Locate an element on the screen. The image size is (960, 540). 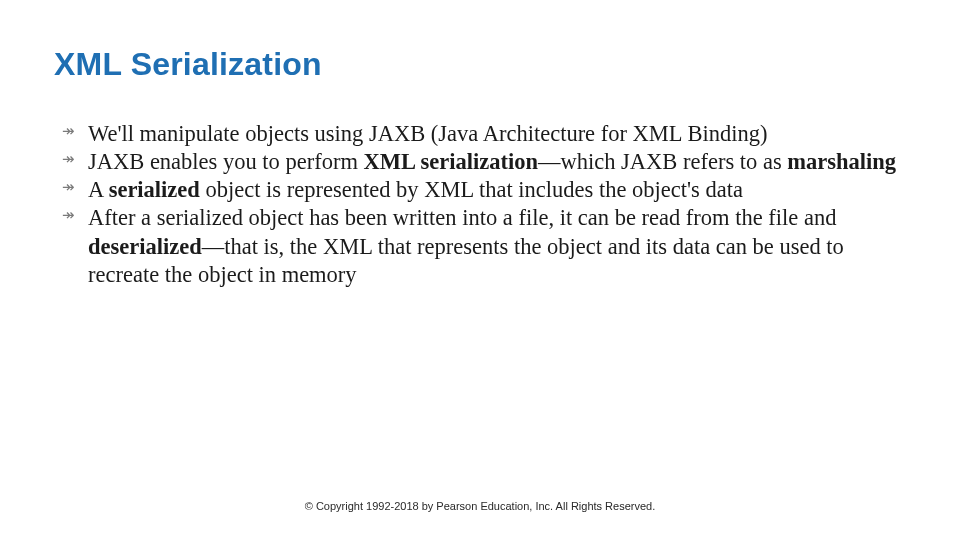
slide-title: XML Serialization is located at coordinates (188, 64).